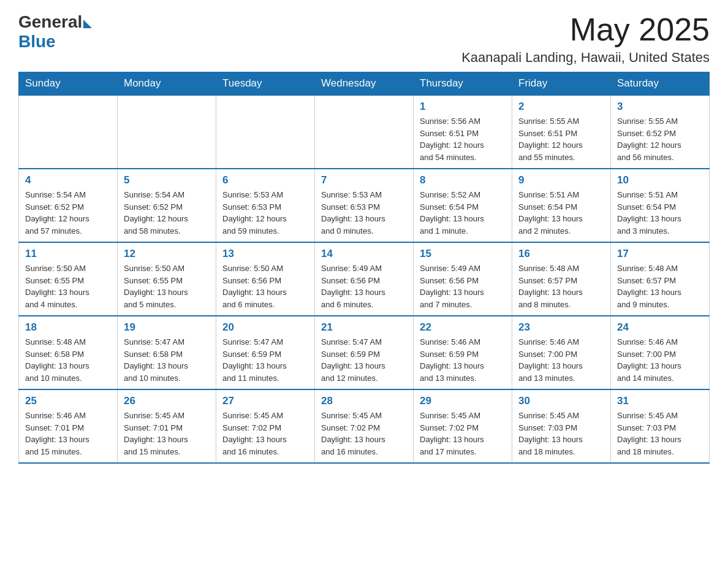 The width and height of the screenshot is (728, 563). Describe the element at coordinates (265, 327) in the screenshot. I see `day-number: 20` at that location.